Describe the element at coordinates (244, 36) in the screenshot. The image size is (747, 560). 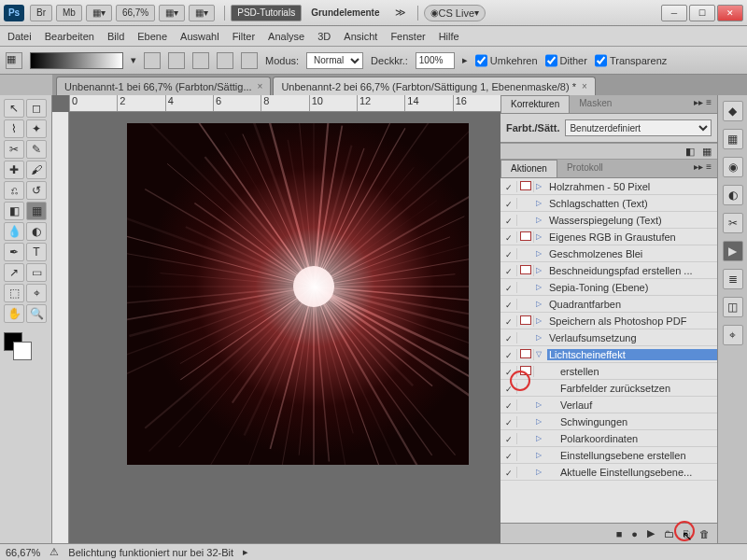
I see `menu-filter: Filter` at that location.